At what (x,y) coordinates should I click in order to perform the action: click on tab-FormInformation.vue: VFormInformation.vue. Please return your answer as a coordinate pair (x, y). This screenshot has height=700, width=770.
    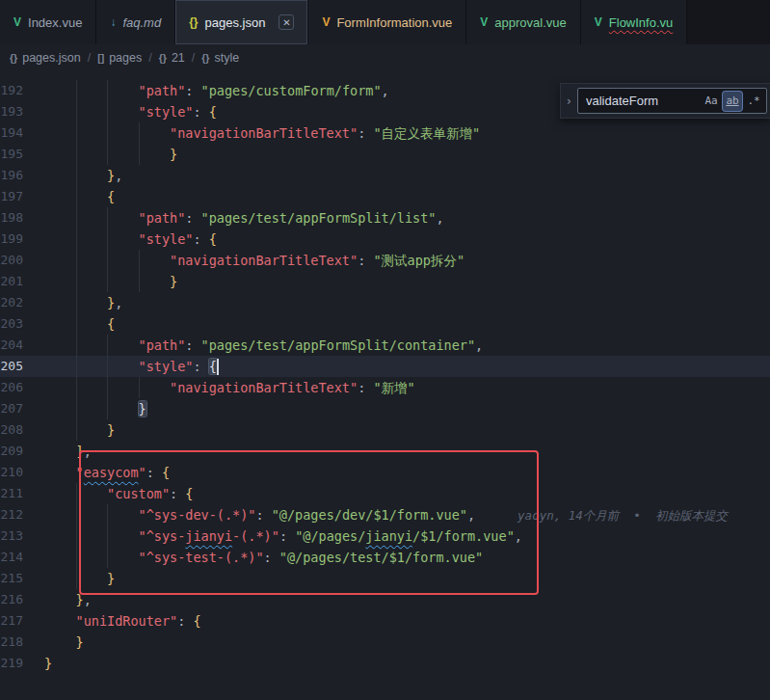
    Looking at the image, I should click on (387, 22).